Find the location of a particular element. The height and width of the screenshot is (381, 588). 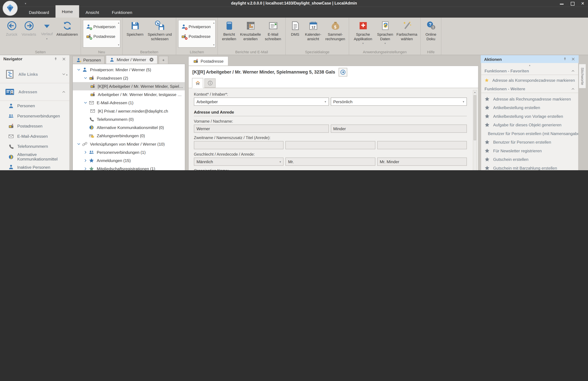

stichworte-tab: Stichworte is located at coordinates (583, 76).